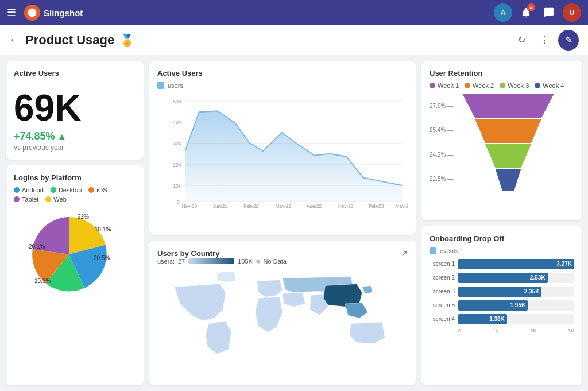  I want to click on legend-ios: iOS, so click(98, 190).